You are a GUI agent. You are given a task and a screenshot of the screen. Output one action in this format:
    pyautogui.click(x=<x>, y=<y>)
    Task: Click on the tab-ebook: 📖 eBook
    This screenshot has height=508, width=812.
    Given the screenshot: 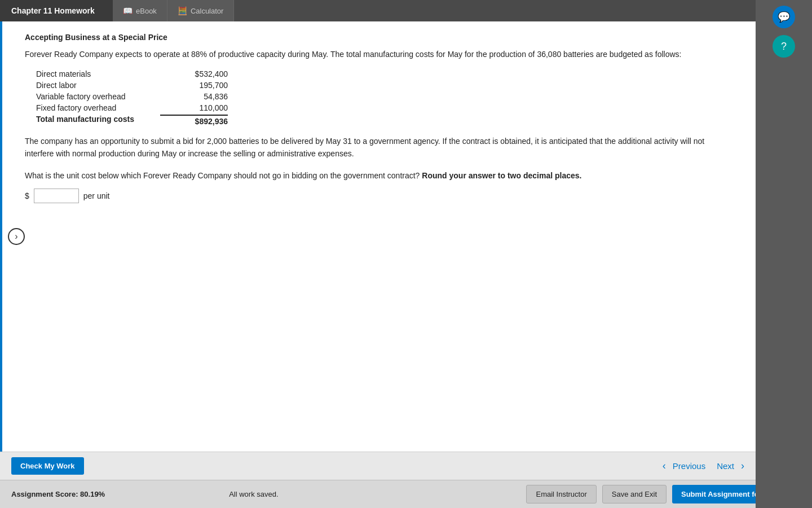 What is the action you would take?
    pyautogui.click(x=140, y=11)
    